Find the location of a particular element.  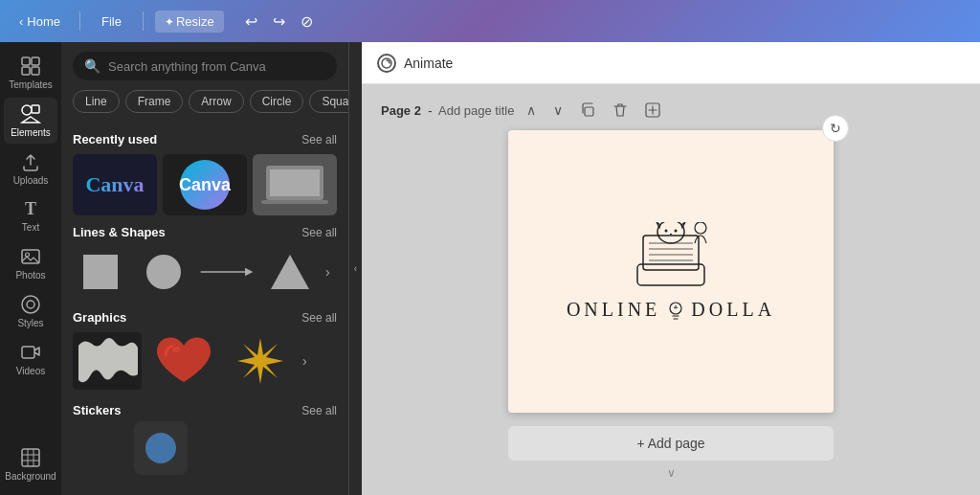

file-button: File is located at coordinates (111, 21).